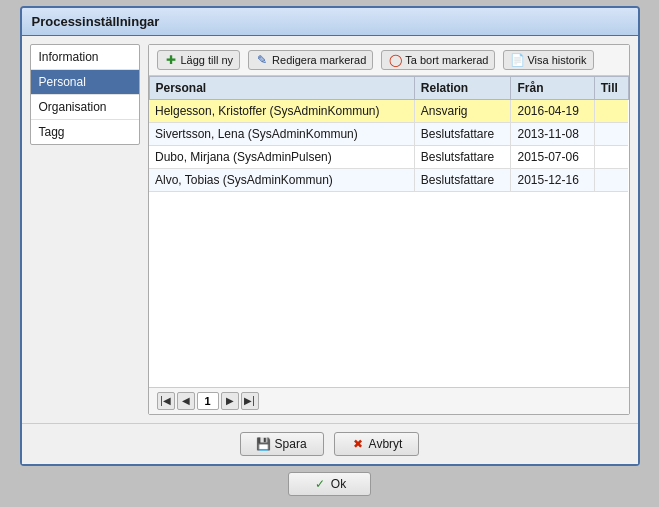 Image resolution: width=659 pixels, height=507 pixels. Describe the element at coordinates (262, 60) in the screenshot. I see `edit-icon: ✎` at that location.